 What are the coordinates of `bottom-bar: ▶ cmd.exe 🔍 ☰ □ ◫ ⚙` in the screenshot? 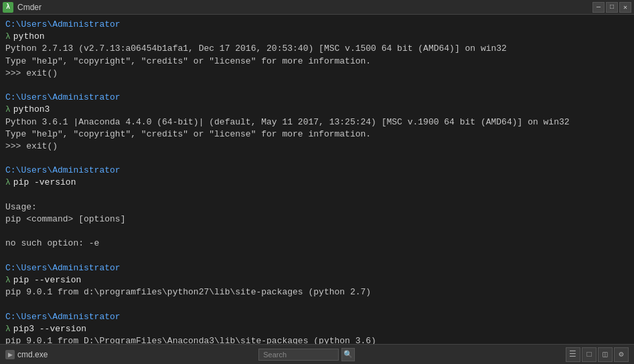 It's located at (317, 354).